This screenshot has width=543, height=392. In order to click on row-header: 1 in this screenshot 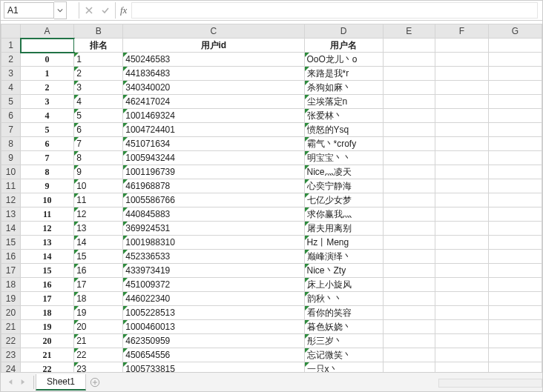, I will do `click(11, 46)`.